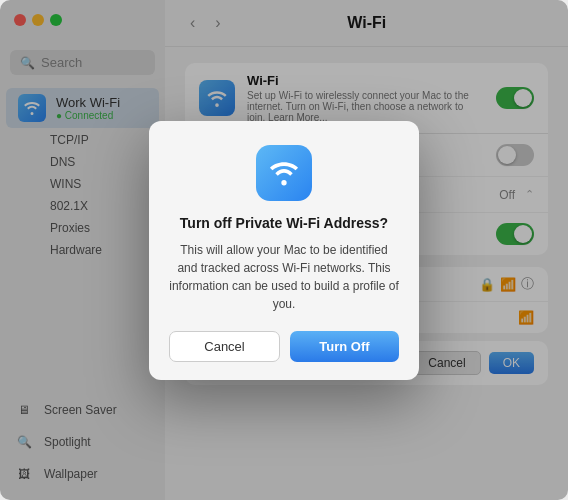 The image size is (568, 500). Describe the element at coordinates (284, 346) in the screenshot. I see `modal-buttons: Cancel Turn Off` at that location.